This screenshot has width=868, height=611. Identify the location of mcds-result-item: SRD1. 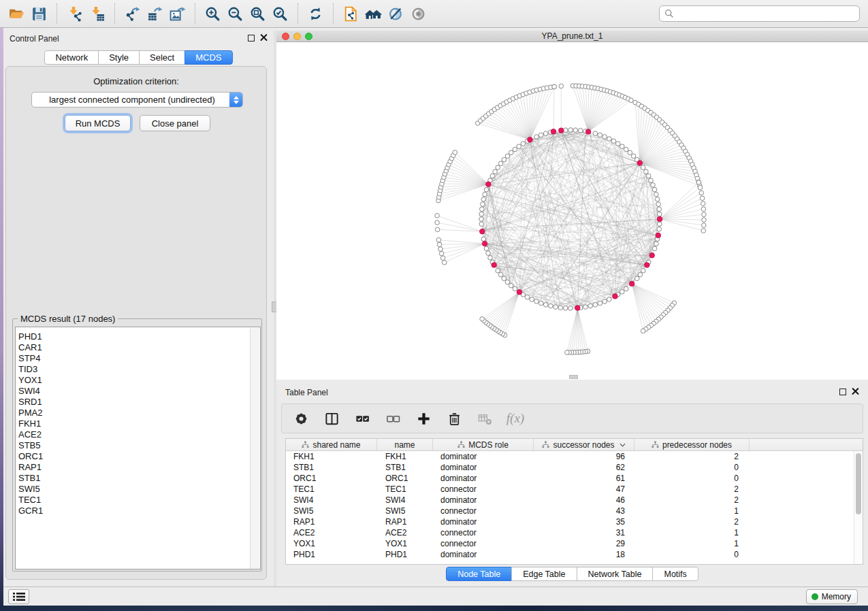
(139, 402).